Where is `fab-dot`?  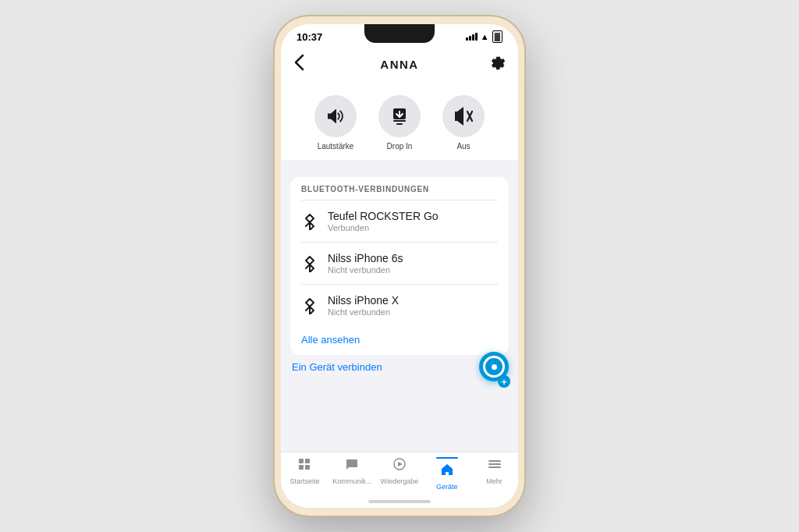 fab-dot is located at coordinates (495, 367).